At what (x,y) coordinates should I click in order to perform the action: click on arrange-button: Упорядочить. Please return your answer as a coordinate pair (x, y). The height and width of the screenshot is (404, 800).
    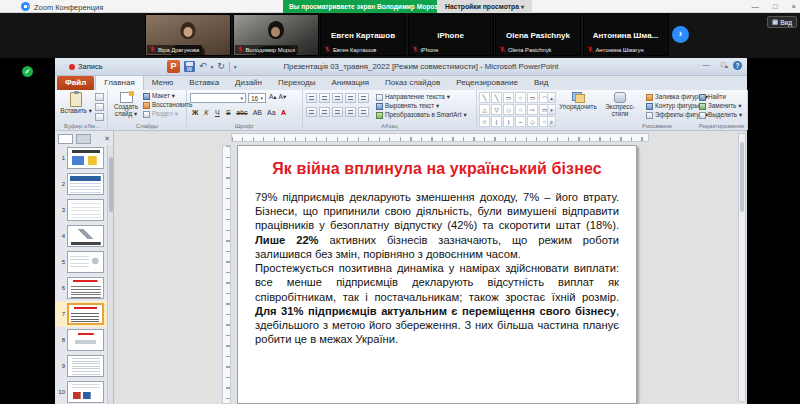
    Looking at the image, I should click on (578, 102).